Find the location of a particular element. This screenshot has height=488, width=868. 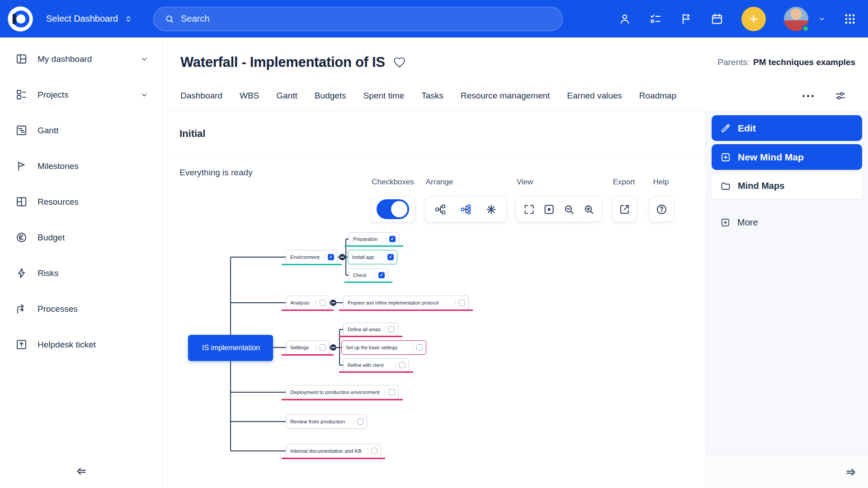

checkboxes-toggle is located at coordinates (393, 209).